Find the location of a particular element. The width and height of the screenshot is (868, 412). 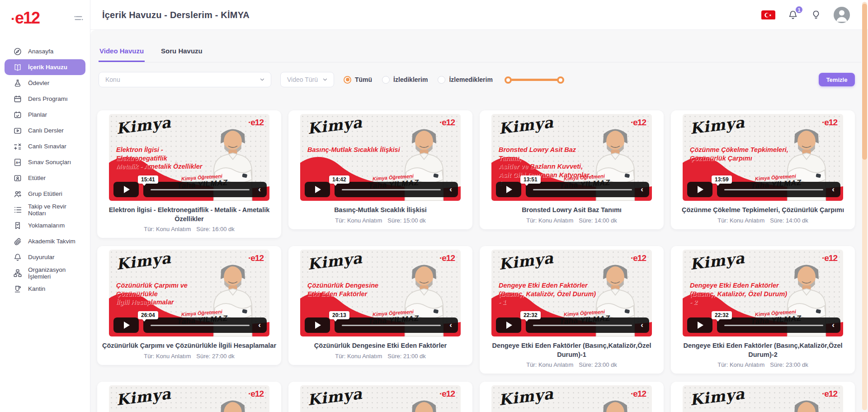

sidebar-item-planlar: Planlar is located at coordinates (45, 115).